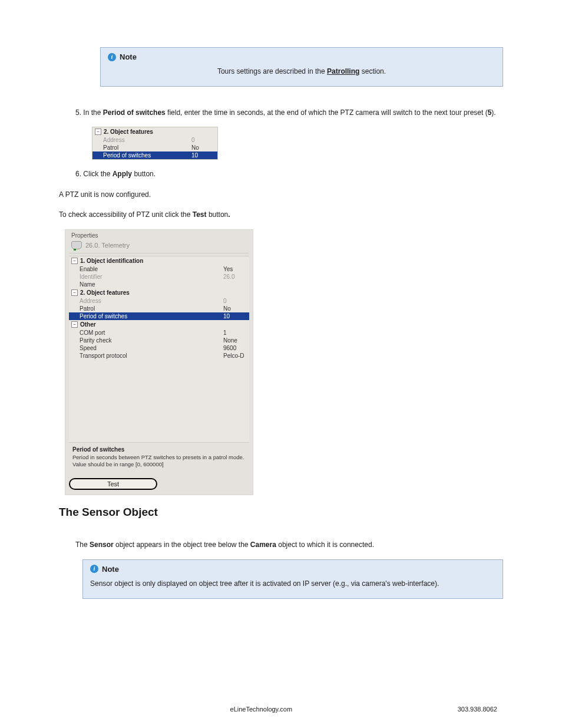 The height and width of the screenshot is (728, 562). What do you see at coordinates (123, 174) in the screenshot?
I see `step-6-apply: Apply` at bounding box center [123, 174].